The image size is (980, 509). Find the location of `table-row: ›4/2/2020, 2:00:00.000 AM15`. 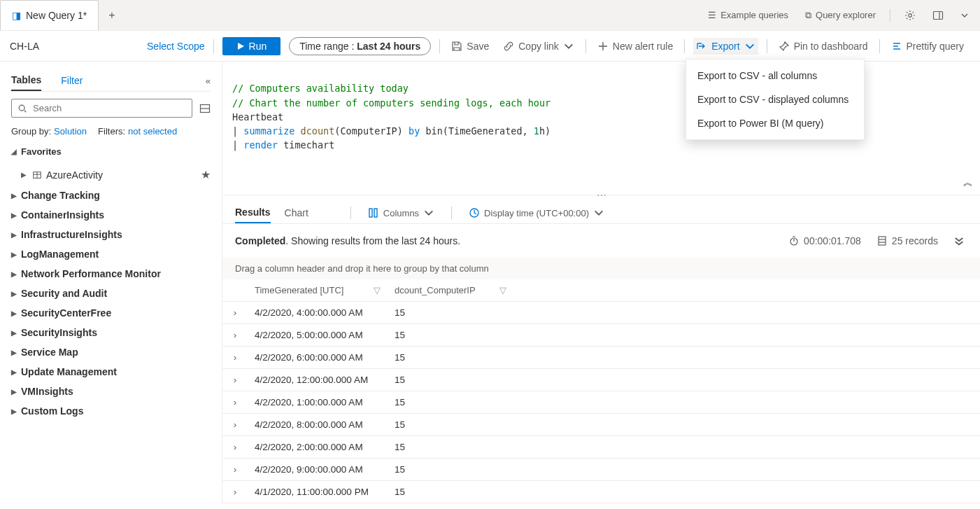

table-row: ›4/2/2020, 2:00:00.000 AM15 is located at coordinates (602, 447).